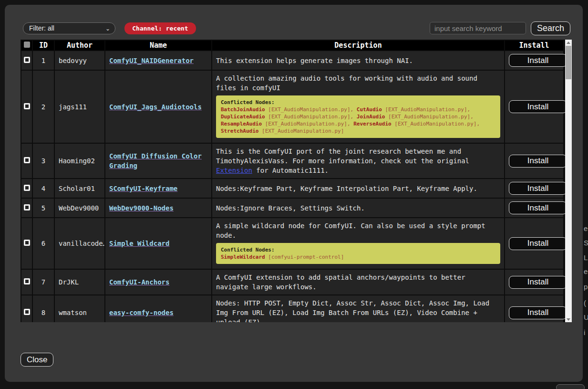  I want to click on cell-author: DrJKL, so click(80, 282).